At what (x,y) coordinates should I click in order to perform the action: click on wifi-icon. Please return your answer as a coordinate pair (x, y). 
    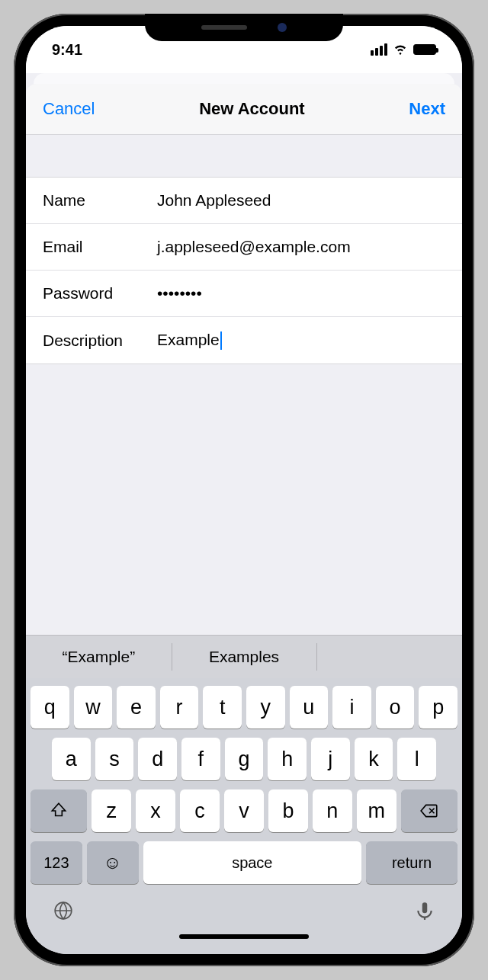
    Looking at the image, I should click on (400, 50).